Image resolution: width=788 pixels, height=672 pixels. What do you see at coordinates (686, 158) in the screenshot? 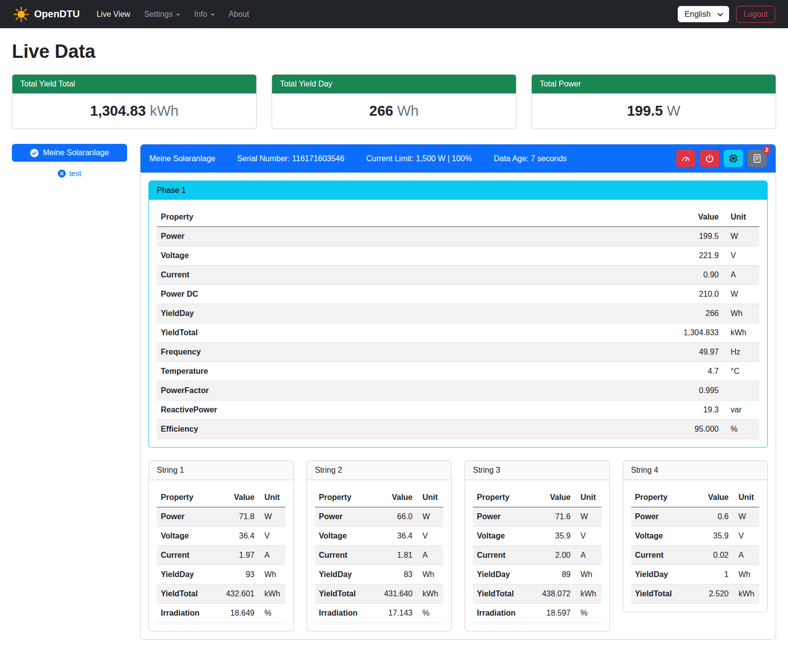
I see `gauge-icon` at bounding box center [686, 158].